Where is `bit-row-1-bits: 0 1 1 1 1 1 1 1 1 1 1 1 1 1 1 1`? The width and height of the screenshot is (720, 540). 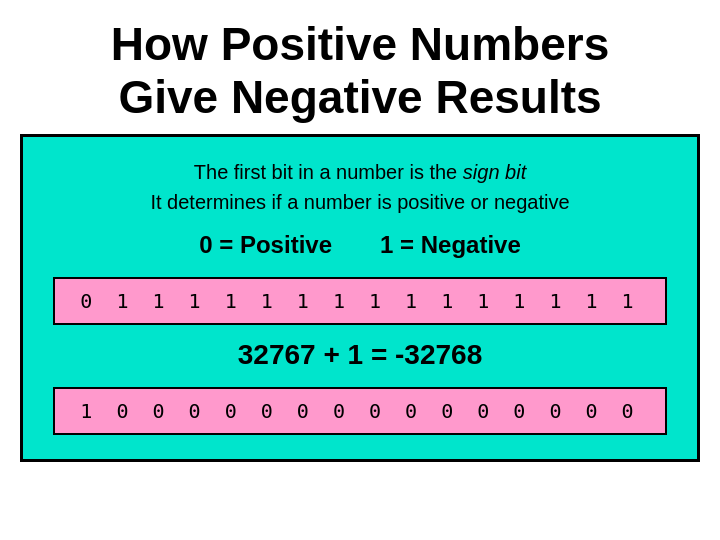
bit-row-1-bits: 0 1 1 1 1 1 1 1 1 1 1 1 1 1 1 1 is located at coordinates (360, 301).